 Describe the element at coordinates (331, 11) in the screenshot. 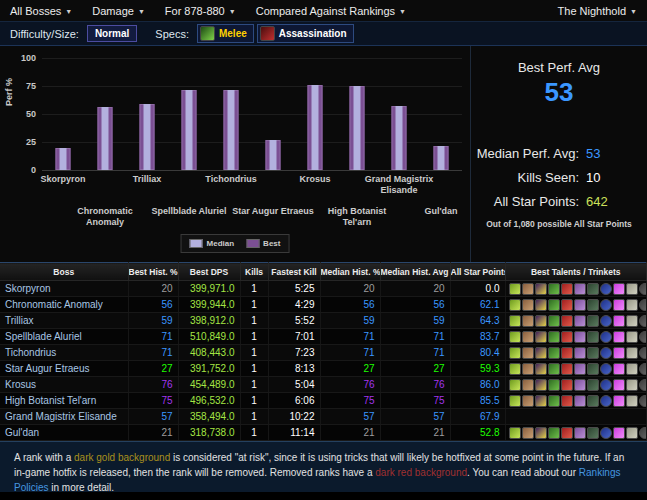

I see `nav-compared-against: Compared Against Rankings▼` at that location.